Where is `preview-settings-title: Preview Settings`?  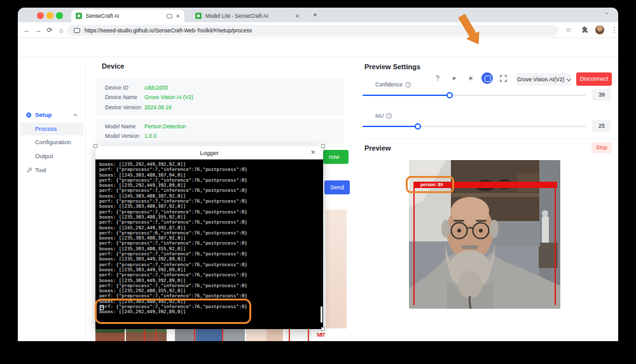 preview-settings-title: Preview Settings is located at coordinates (392, 67).